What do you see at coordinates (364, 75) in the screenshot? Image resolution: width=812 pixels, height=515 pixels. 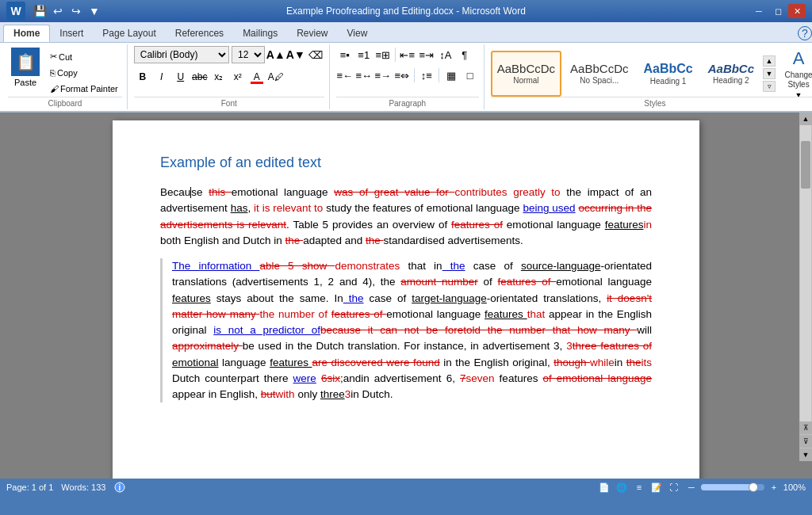 I see `align-center-button: ≡↔` at bounding box center [364, 75].